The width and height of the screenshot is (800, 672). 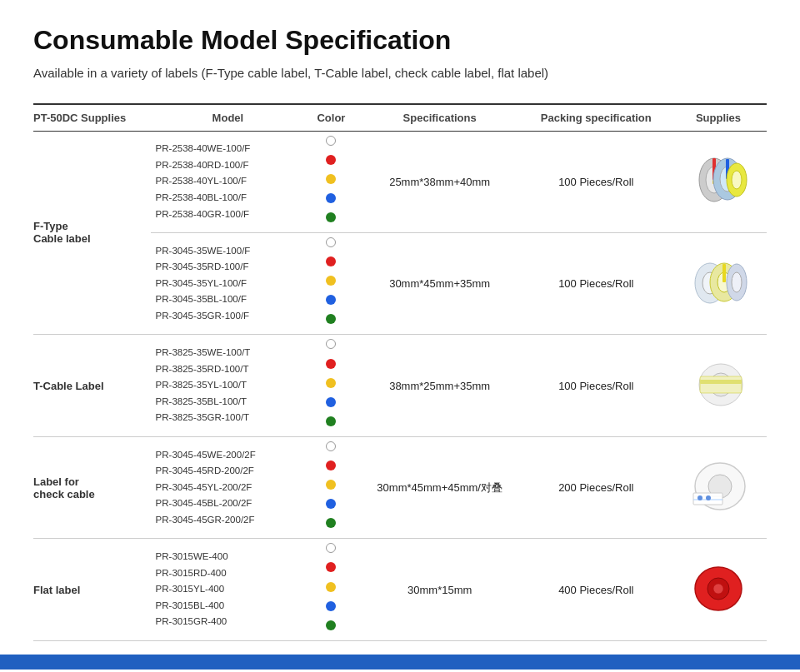 What do you see at coordinates (400, 662) in the screenshot?
I see `bottom-bar` at bounding box center [400, 662].